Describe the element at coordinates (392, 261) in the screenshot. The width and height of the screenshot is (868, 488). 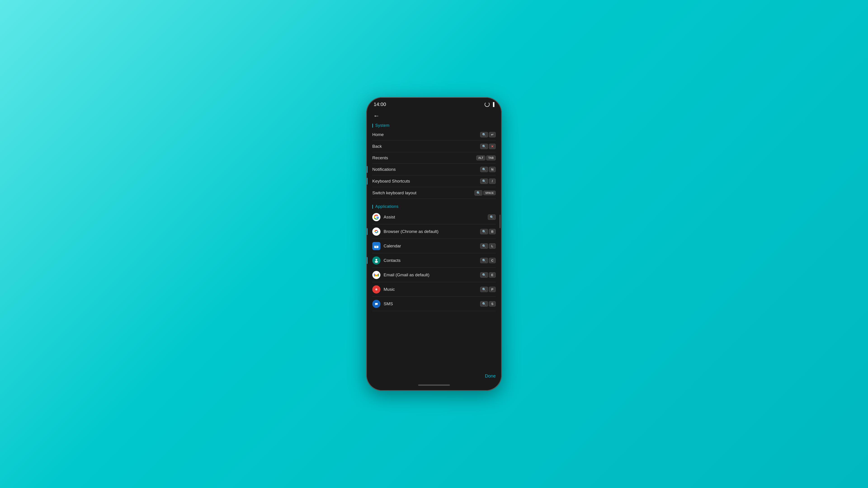
I see `item-label-contacts: Contacts` at that location.